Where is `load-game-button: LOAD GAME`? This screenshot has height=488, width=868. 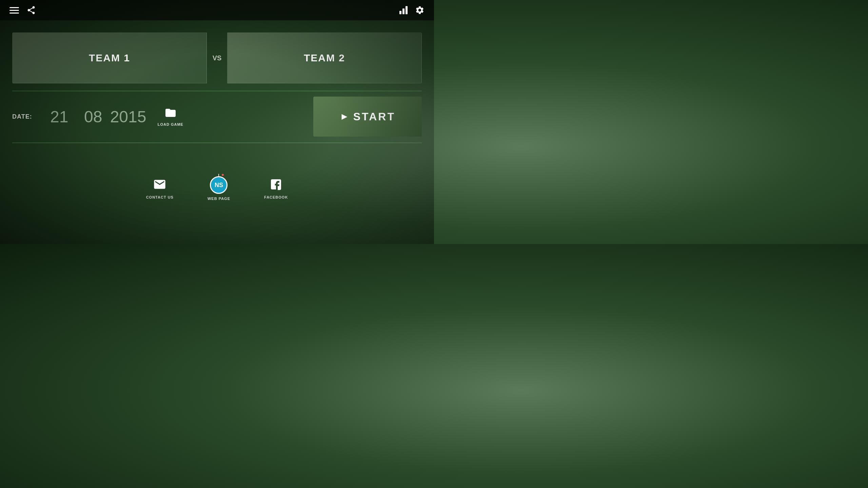 load-game-button: LOAD GAME is located at coordinates (171, 117).